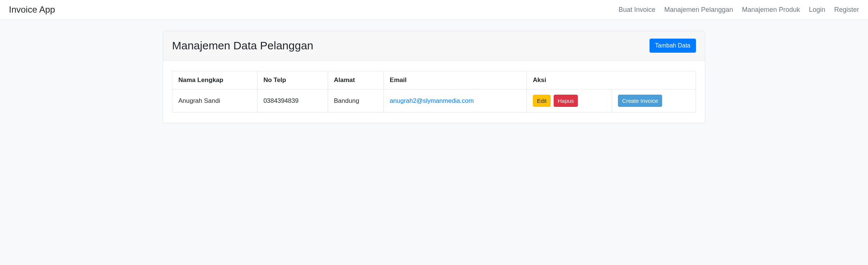 The width and height of the screenshot is (868, 265). What do you see at coordinates (434, 101) in the screenshot?
I see `table-row: Anugrah Sandi 0384394839 Bandung anugrah…` at bounding box center [434, 101].